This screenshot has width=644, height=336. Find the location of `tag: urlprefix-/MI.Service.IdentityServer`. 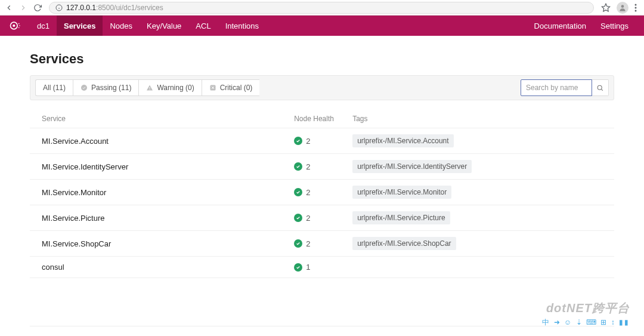

tag: urlprefix-/MI.Service.IdentityServer is located at coordinates (412, 167).